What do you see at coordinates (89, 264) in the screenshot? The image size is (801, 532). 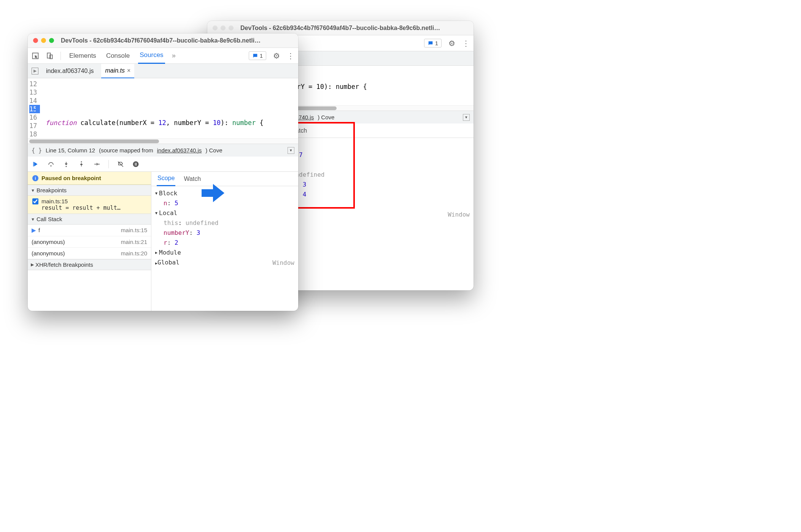 I see `section-xhr: ▶XHR/fetch Breakpoints` at bounding box center [89, 264].